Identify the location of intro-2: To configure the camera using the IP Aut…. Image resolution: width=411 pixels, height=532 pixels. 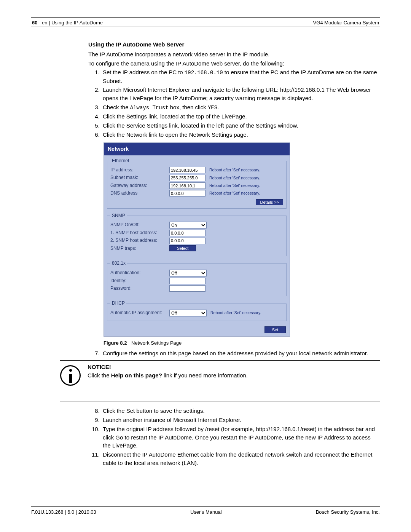
(234, 64).